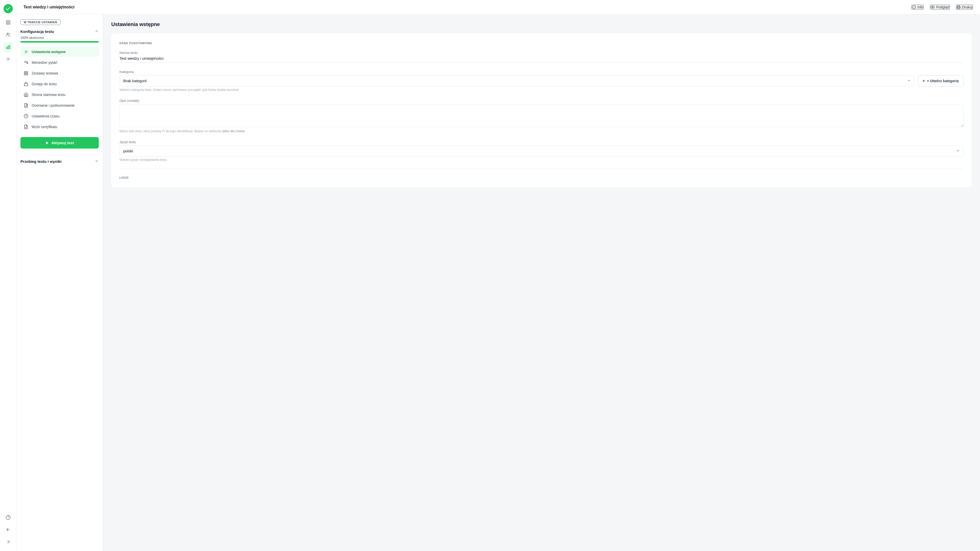 The image size is (980, 551). Describe the element at coordinates (26, 116) in the screenshot. I see `czas-icon` at that location.